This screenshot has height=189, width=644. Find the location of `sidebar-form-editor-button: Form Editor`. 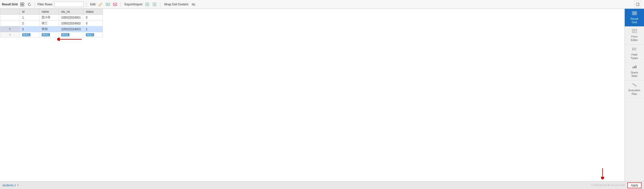

sidebar-form-editor-button: Form Editor is located at coordinates (634, 36).